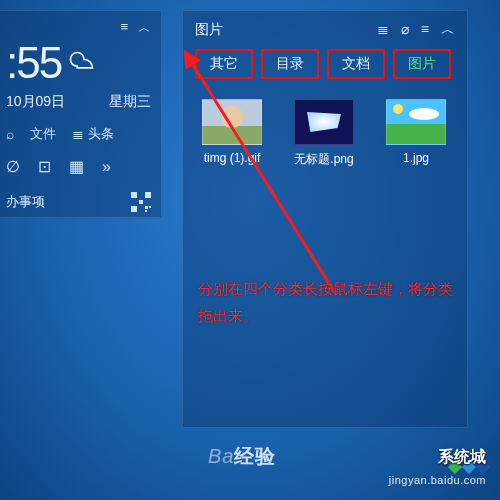 This screenshot has width=500, height=500. I want to click on desktop-widget: ≡ ︿ :55 10月09日 星期三 ⌕ 文件 ≣头条 ∅ ⊡ ▦ » 办事项, so click(81, 114).